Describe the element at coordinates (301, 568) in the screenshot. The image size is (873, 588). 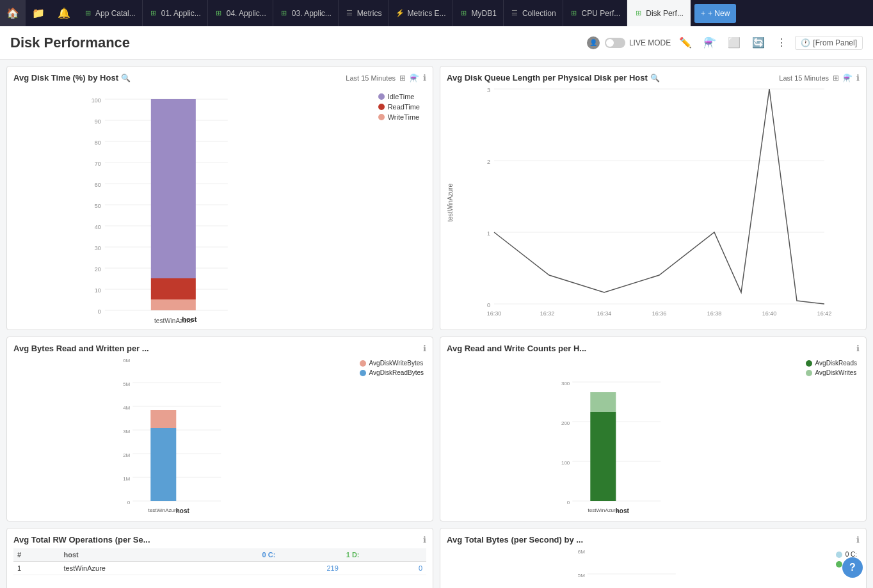
I see `cell-c0: 219` at that location.